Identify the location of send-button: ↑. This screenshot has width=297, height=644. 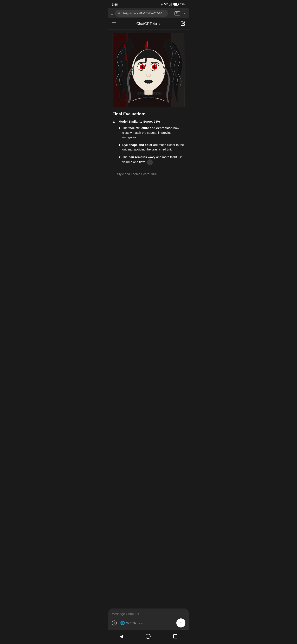
(181, 623).